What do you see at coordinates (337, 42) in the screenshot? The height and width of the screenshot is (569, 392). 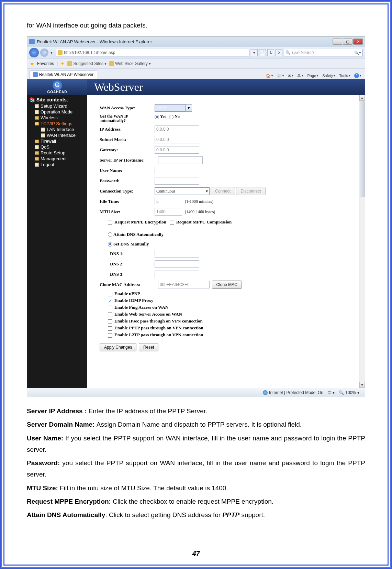 I see `minimize-button: —` at bounding box center [337, 42].